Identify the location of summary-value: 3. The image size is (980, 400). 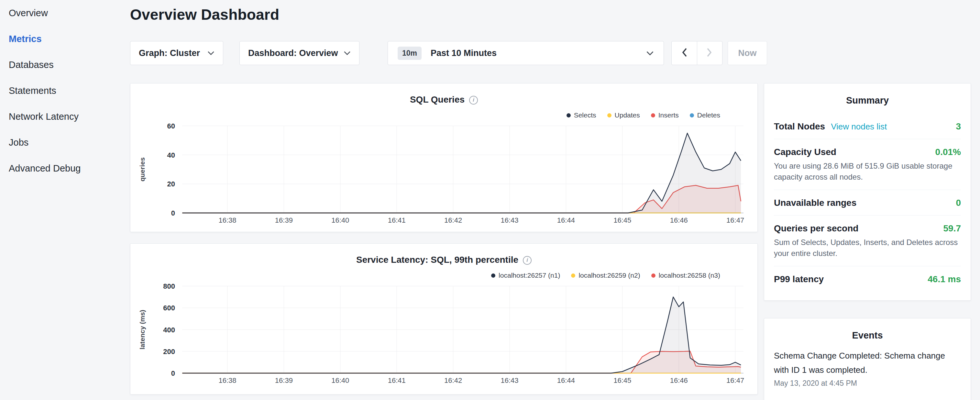
(958, 126).